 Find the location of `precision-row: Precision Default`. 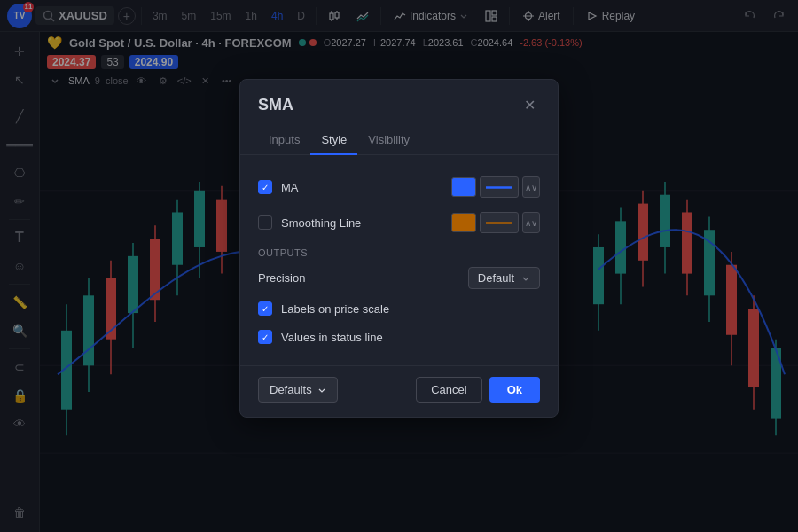

precision-row: Precision Default is located at coordinates (399, 278).